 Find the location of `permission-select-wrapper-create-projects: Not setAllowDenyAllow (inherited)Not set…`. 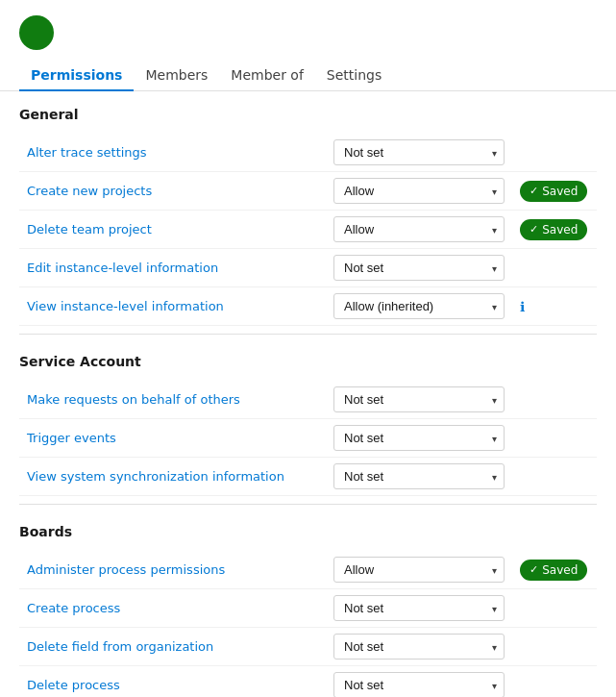

permission-select-wrapper-create-projects: Not setAllowDenyAllow (inherited)Not set… is located at coordinates (419, 190).